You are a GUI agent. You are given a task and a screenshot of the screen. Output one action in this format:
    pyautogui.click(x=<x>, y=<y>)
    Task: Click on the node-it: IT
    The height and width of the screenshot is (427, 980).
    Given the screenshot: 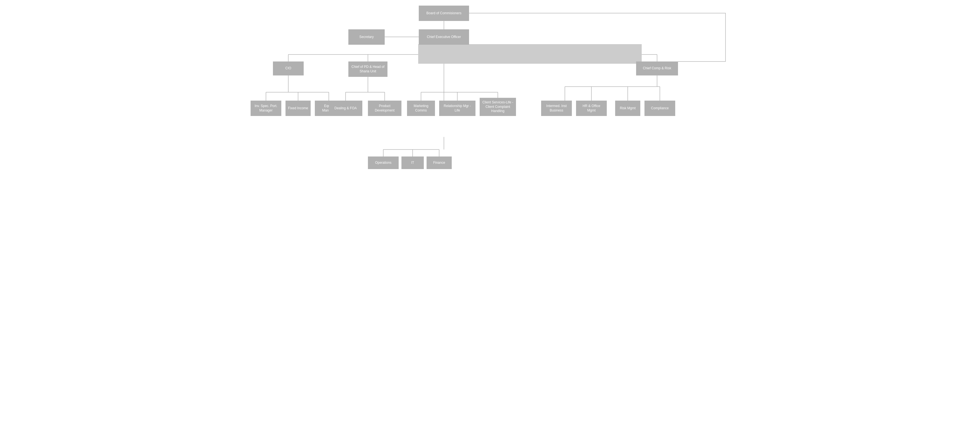 What is the action you would take?
    pyautogui.click(x=412, y=163)
    